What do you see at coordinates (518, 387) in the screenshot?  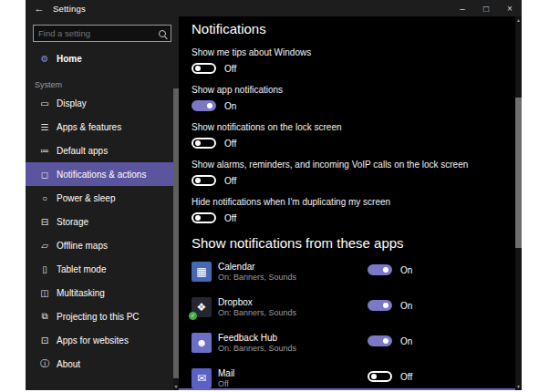 I see `main-scroll-down-icon: ▾` at bounding box center [518, 387].